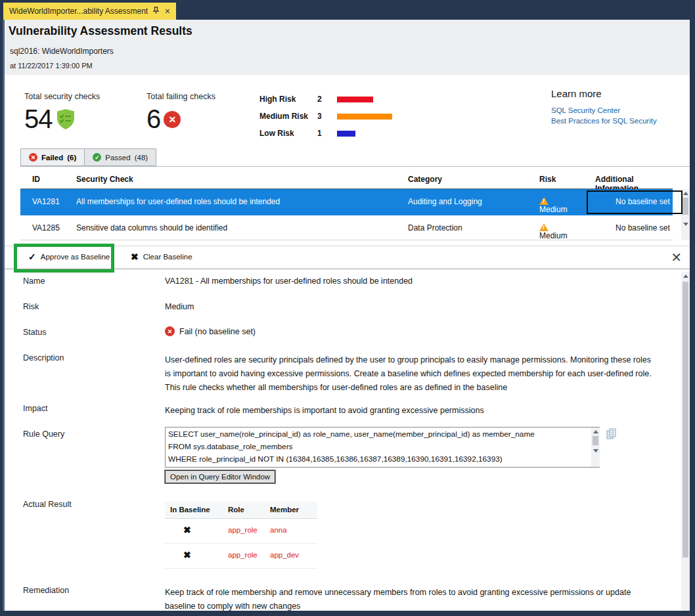 The image size is (695, 616). I want to click on failed-tab-count: (6), so click(72, 158).